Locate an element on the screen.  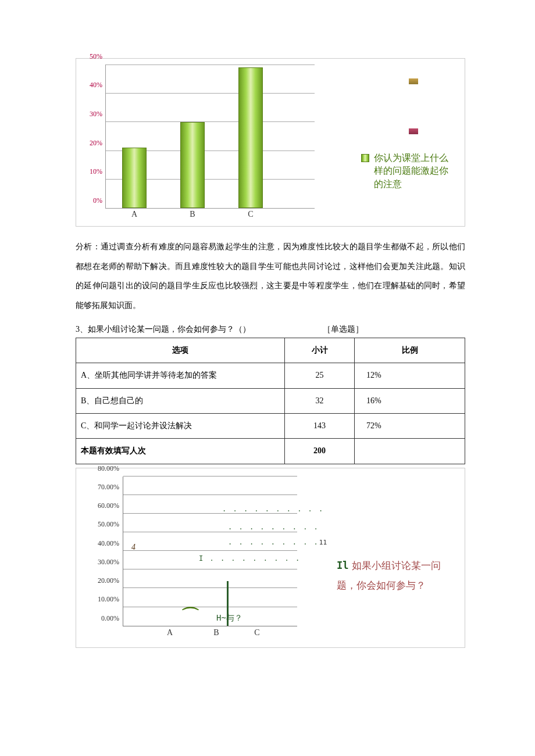
chart2-plot: . . . . . . . . . . . . . . . . . . . . … is located at coordinates (210, 551).